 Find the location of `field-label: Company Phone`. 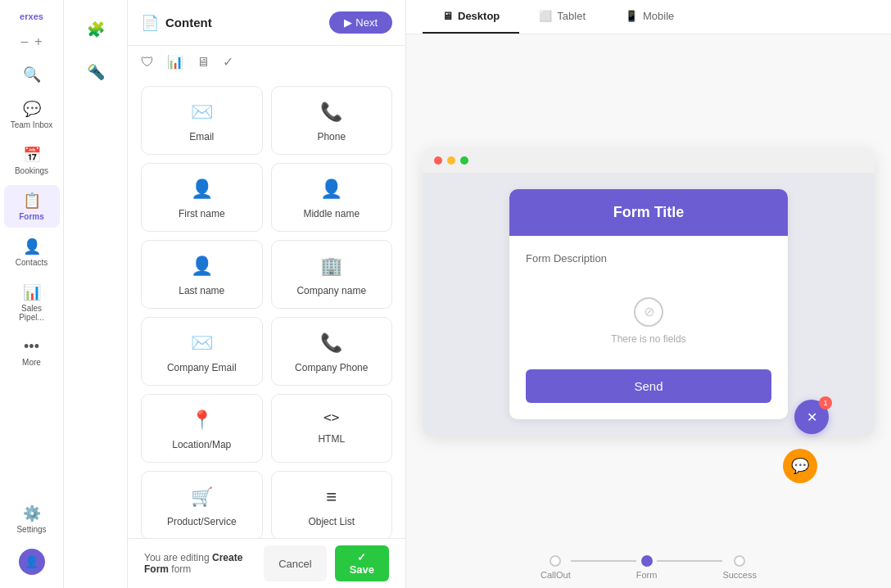

field-label: Company Phone is located at coordinates (331, 368).